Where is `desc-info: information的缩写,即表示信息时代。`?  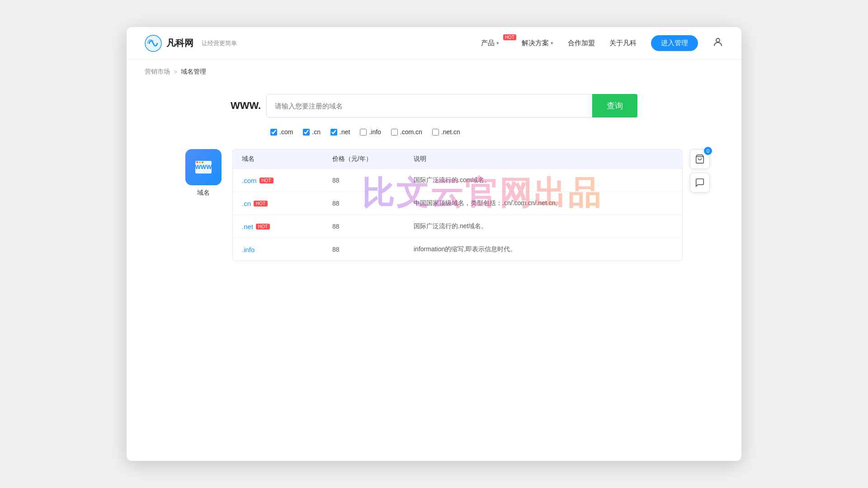
desc-info: information的缩写,即表示信息时代。 is located at coordinates (543, 249).